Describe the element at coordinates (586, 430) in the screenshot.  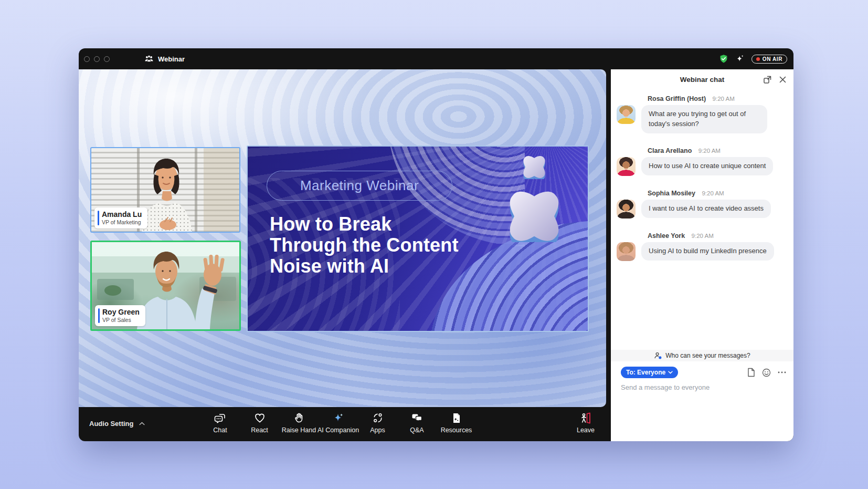
I see `toolbar-button-label: Leave` at that location.